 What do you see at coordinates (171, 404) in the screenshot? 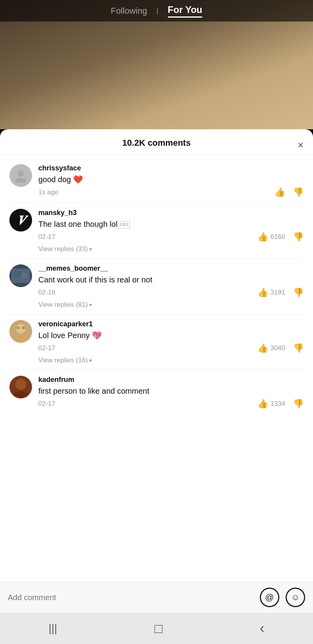
I see `comment-meta-row: 02-17 👍 1334 👎` at bounding box center [171, 404].